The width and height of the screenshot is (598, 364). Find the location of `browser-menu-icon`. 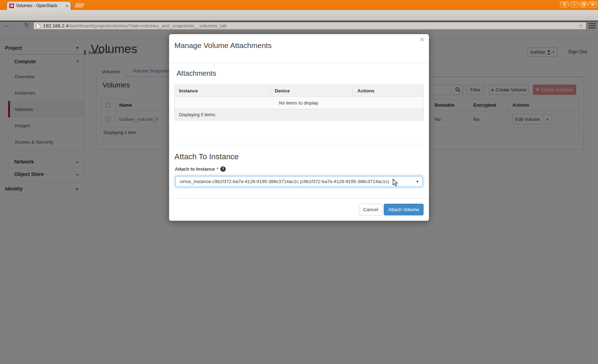

browser-menu-icon is located at coordinates (592, 26).